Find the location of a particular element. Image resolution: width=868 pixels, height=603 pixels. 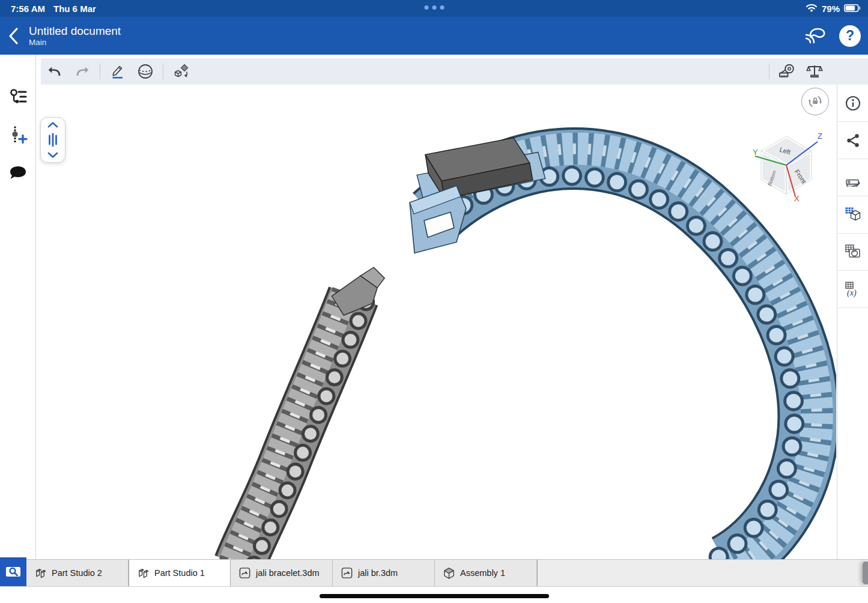

tab-scroll-handle is located at coordinates (865, 573).